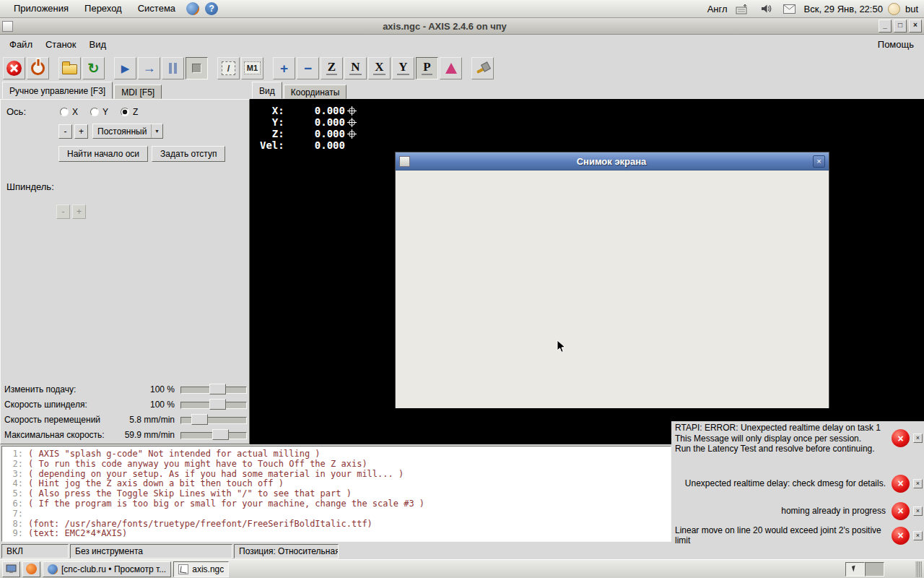 Image resolution: width=924 pixels, height=578 pixels. What do you see at coordinates (766, 9) in the screenshot?
I see `volume-icon` at bounding box center [766, 9].